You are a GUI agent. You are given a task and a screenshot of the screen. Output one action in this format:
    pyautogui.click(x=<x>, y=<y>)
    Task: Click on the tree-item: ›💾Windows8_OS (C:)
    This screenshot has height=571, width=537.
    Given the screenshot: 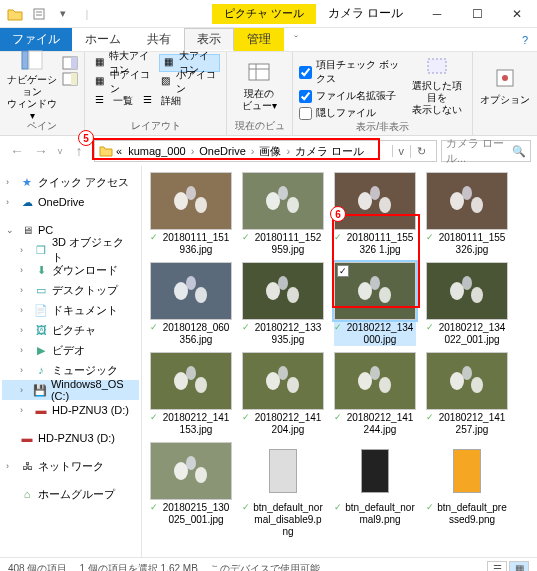 What is the action you would take?
    pyautogui.click(x=70, y=390)
    